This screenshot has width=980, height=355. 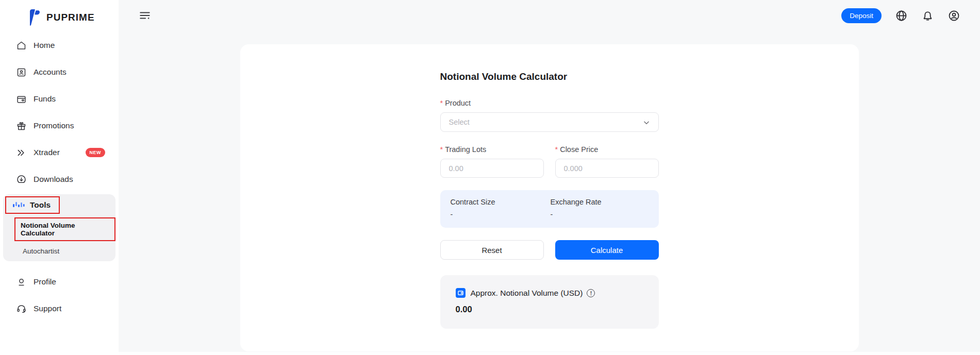 What do you see at coordinates (901, 15) in the screenshot?
I see `topbar-actions: Deposit` at bounding box center [901, 15].